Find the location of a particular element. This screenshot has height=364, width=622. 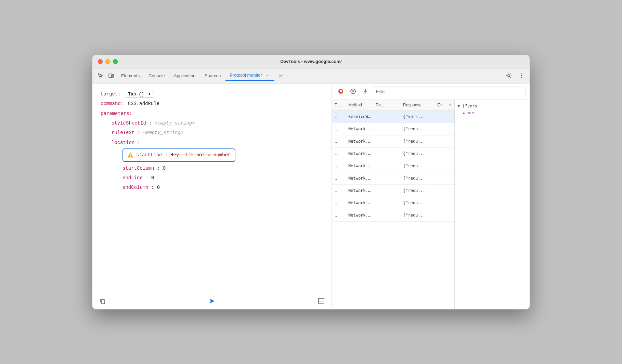

tab-sources: Sources is located at coordinates (213, 76).